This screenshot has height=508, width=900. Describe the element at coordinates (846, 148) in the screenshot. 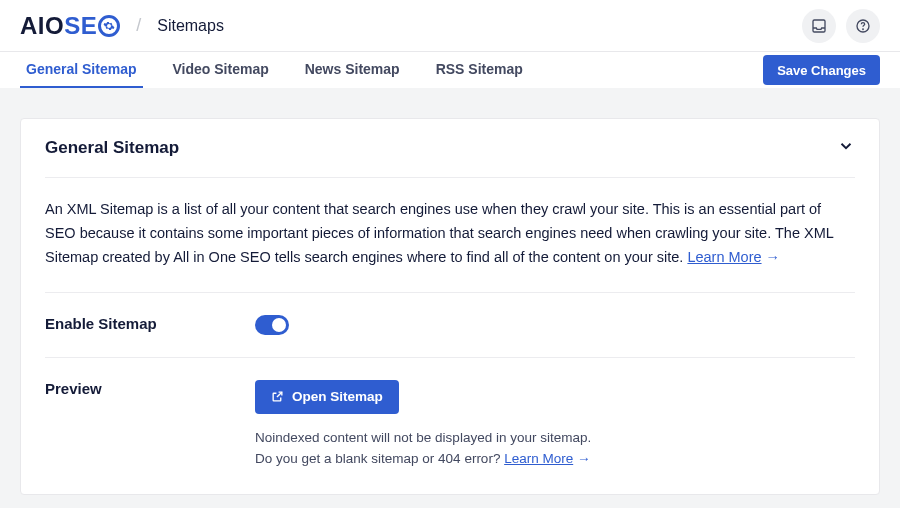

I see `chevron-down-icon` at that location.